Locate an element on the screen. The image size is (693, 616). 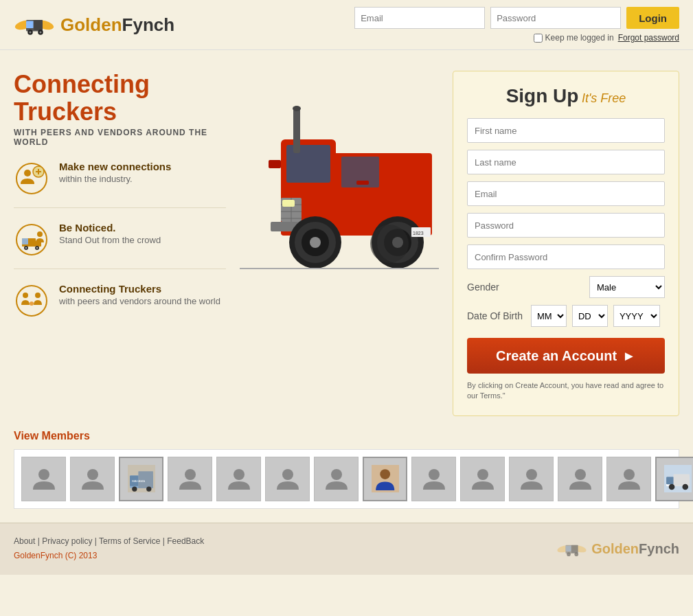
signup-title-main: Sign Up is located at coordinates (543, 96).